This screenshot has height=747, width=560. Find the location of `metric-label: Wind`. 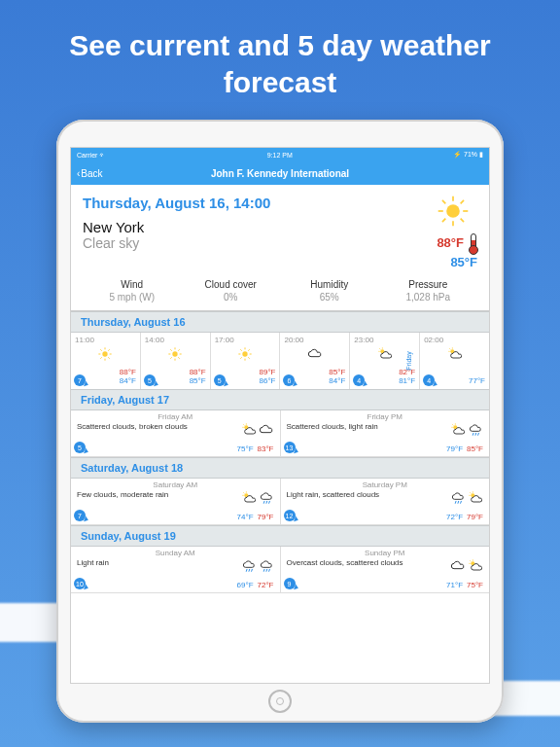

metric-label: Wind is located at coordinates (132, 284).